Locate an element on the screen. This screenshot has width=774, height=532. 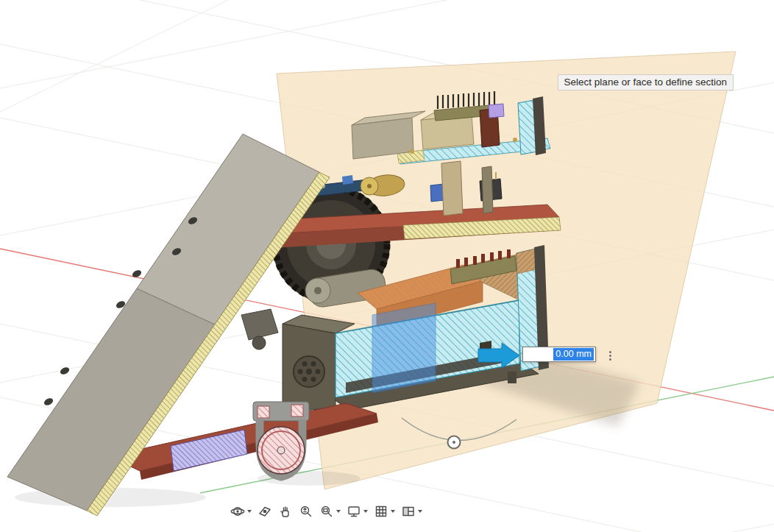
viewports-icon is located at coordinates (408, 511).